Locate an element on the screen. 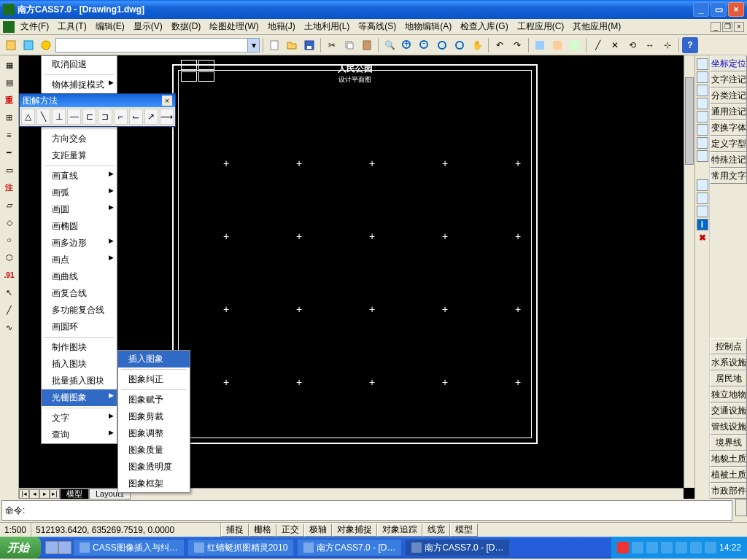  right-button: 水系设施 is located at coordinates (728, 362).